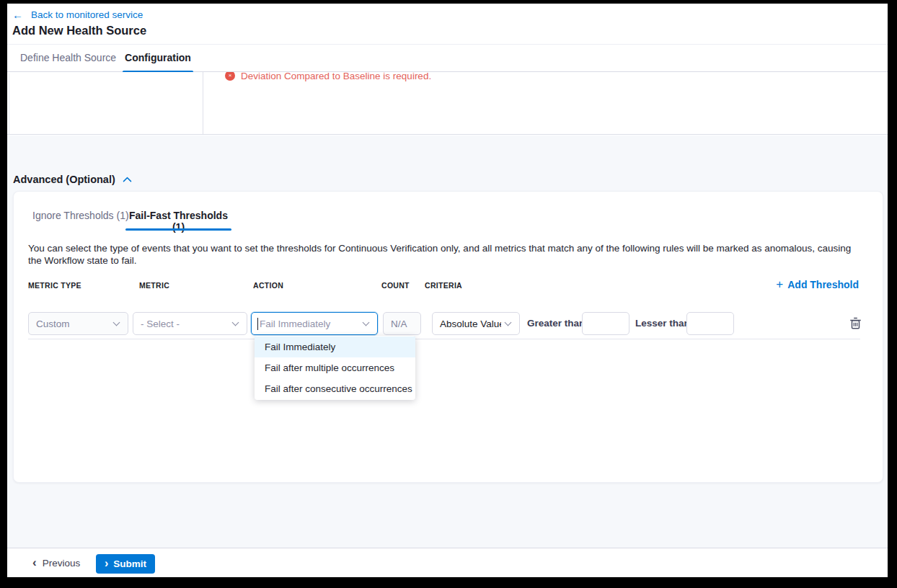 The height and width of the screenshot is (588, 897). I want to click on column-header-metric-type: METRIC TYPE, so click(55, 285).